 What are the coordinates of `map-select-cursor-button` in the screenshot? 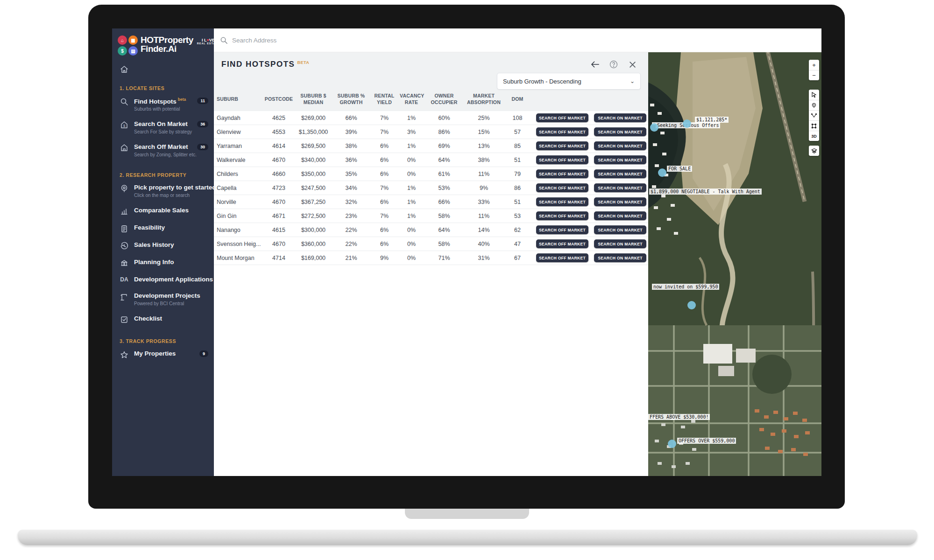 It's located at (814, 95).